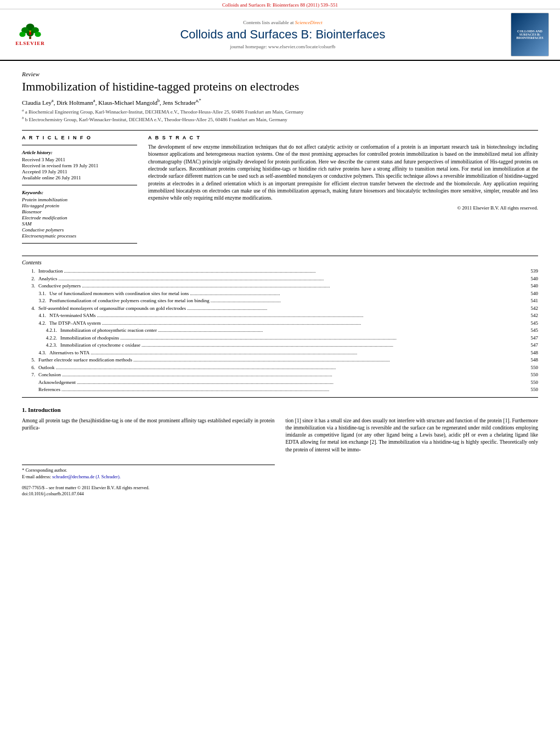 The width and height of the screenshot is (560, 741). Describe the element at coordinates (280, 353) in the screenshot. I see `toc-item-4-3: 4.3. Alternatives to NTA ...............…` at that location.